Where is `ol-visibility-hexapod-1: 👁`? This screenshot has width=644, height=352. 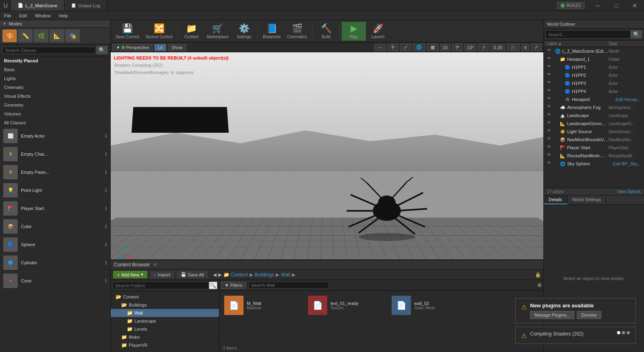
ol-visibility-hexapod-1: 👁 is located at coordinates (550, 59).